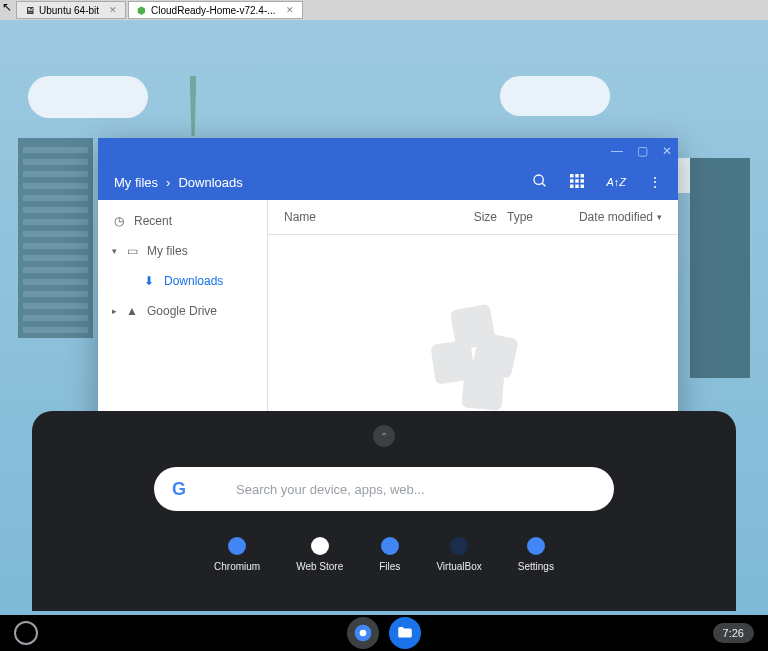  I want to click on video-icon, so click(482, 388).